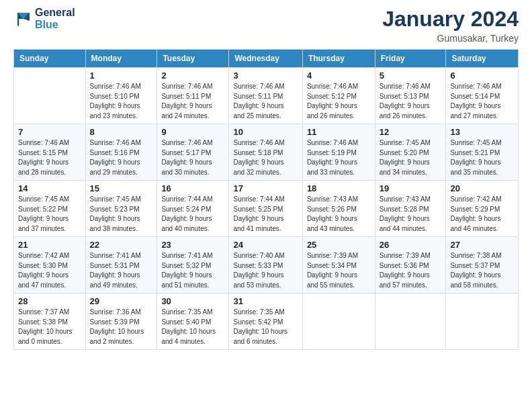 The image size is (532, 411). Describe the element at coordinates (339, 214) in the screenshot. I see `day-info: Sunrise: 7:43 AMSunset: 5:26 PMDaylight:…` at that location.